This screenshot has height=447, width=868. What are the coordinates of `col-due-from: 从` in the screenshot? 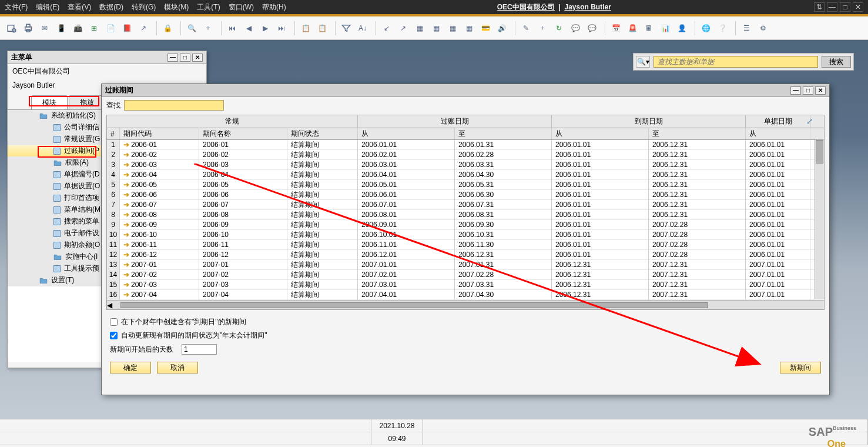 It's located at (601, 134).